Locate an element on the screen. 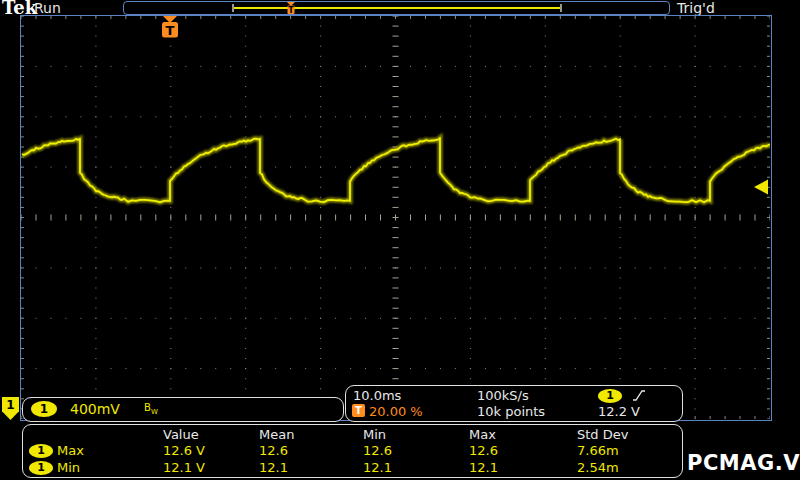 This screenshot has height=480, width=800. meas-value: 12.6 V is located at coordinates (184, 450).